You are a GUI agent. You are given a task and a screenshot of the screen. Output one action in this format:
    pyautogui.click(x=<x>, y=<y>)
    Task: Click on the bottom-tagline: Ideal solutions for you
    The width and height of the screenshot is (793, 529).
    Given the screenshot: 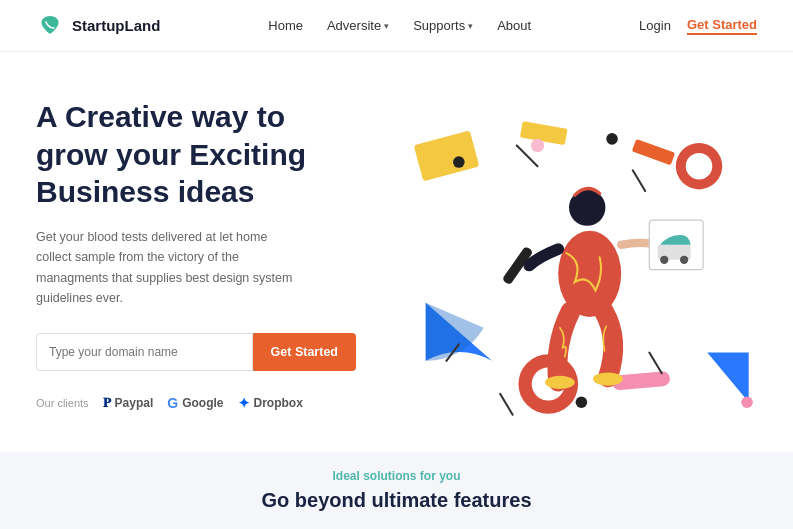 What is the action you would take?
    pyautogui.click(x=396, y=476)
    